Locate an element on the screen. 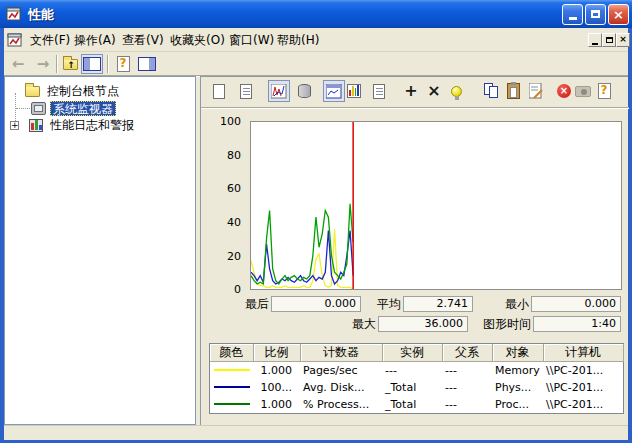 The width and height of the screenshot is (632, 443). report-icon is located at coordinates (379, 92).